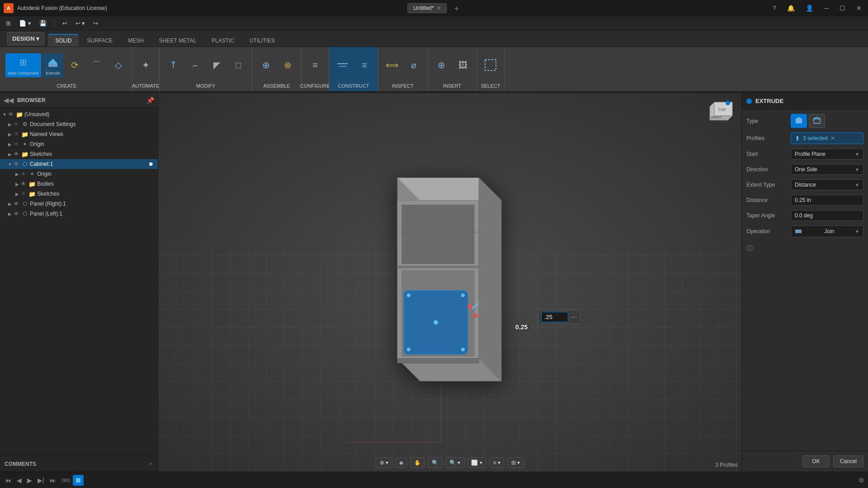  I want to click on profiles-clear-icon: ✕, so click(833, 138).